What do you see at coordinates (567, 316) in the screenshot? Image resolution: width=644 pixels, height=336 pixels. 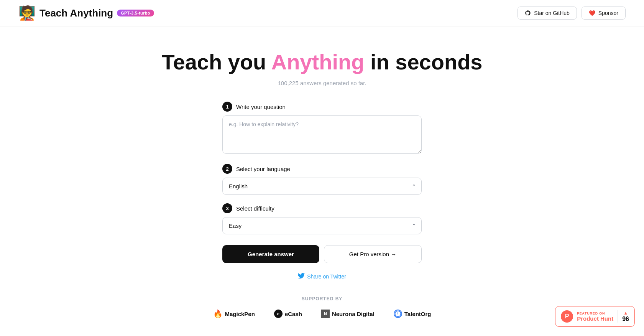 I see `producthunt-logo: P` at bounding box center [567, 316].